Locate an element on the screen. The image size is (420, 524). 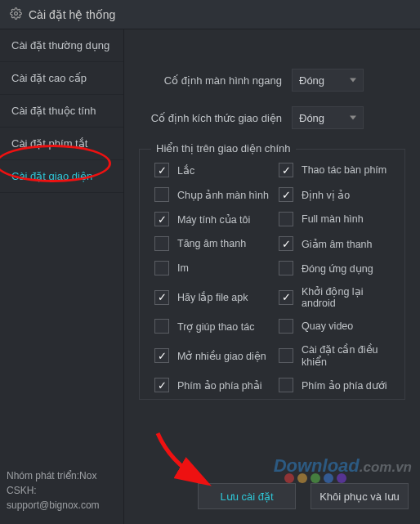
checkbox-item: Máy tính của tôi is located at coordinates (214, 219).